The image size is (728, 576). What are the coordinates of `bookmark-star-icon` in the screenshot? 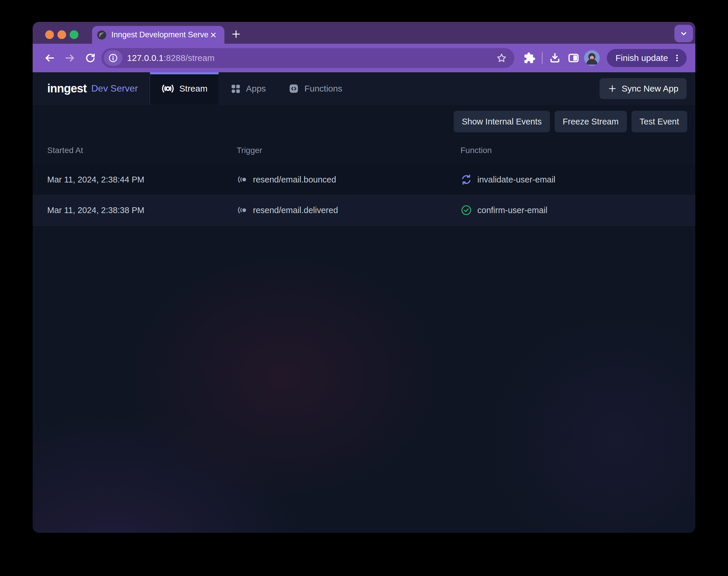 It's located at (502, 58).